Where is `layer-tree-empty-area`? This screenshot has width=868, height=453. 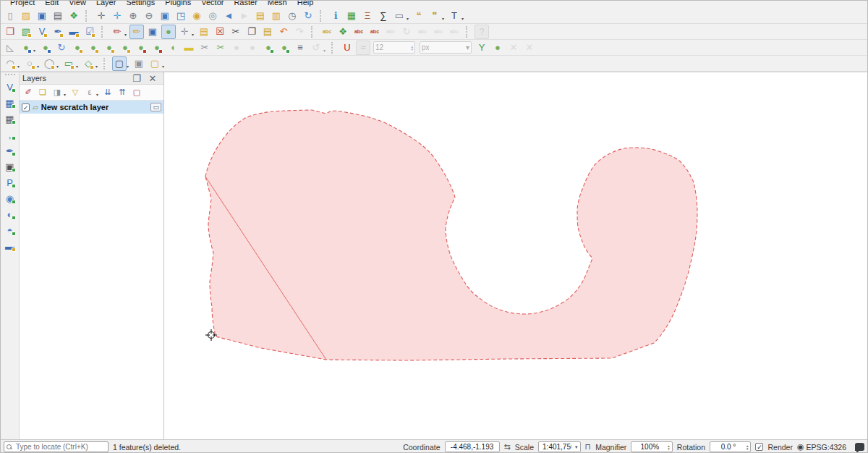 layer-tree-empty-area is located at coordinates (91, 276).